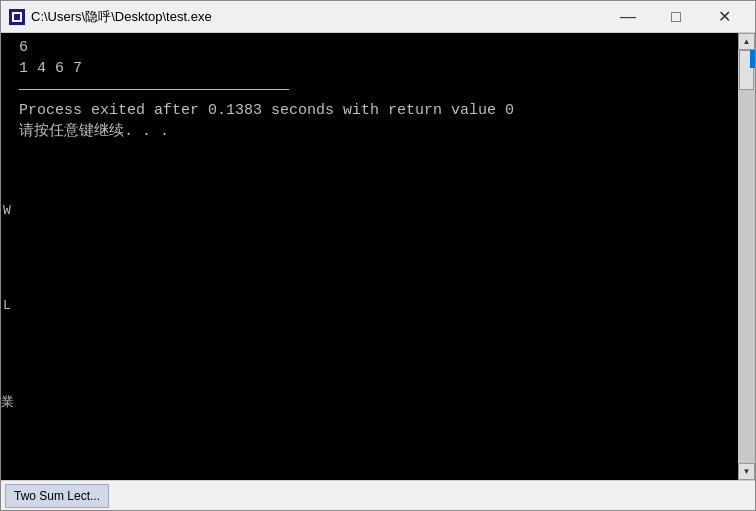 The width and height of the screenshot is (756, 511). What do you see at coordinates (17, 17) in the screenshot?
I see `cmd-icon` at bounding box center [17, 17].